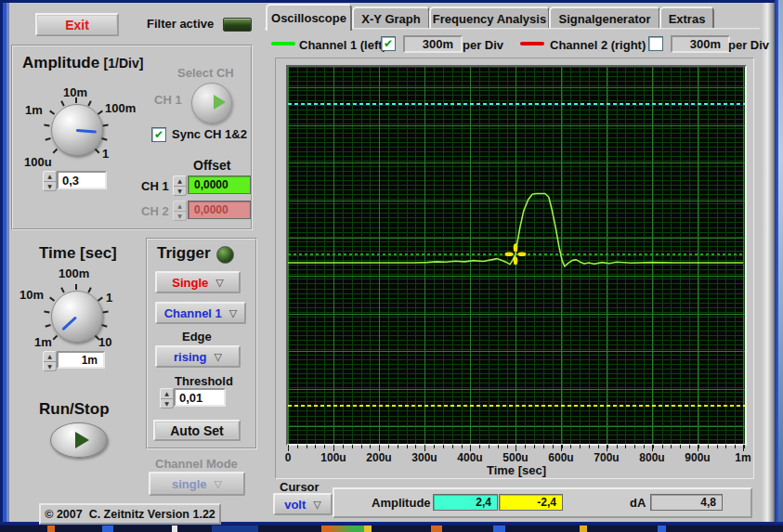 The width and height of the screenshot is (783, 532). Describe the element at coordinates (532, 44) in the screenshot. I see `channel2-color-swatch` at that location.